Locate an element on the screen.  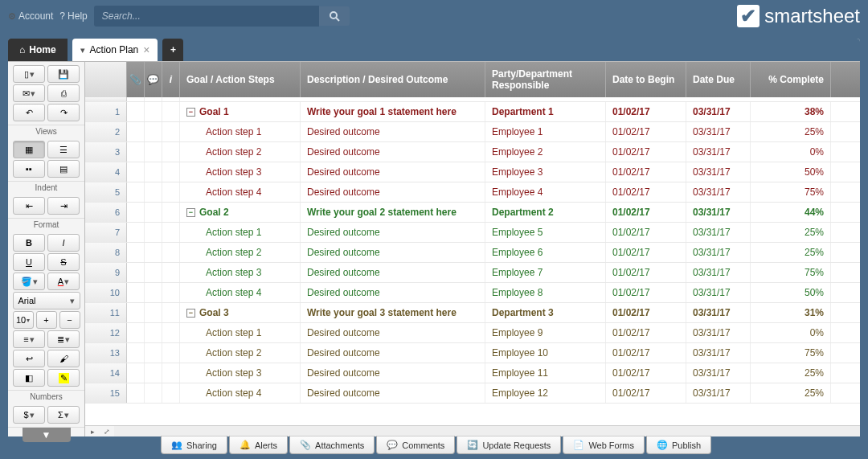
print-button: ⎙ is located at coordinates (63, 93).